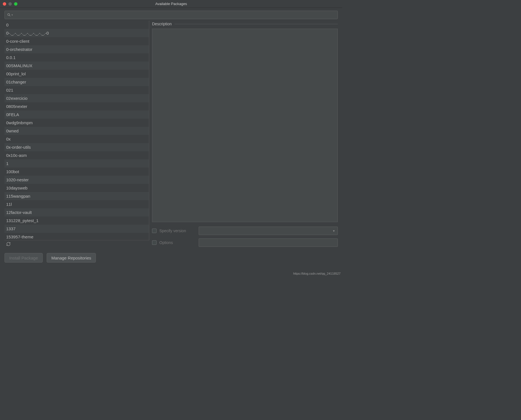 This screenshot has width=521, height=420. Describe the element at coordinates (77, 244) in the screenshot. I see `refresh-bar` at that location.